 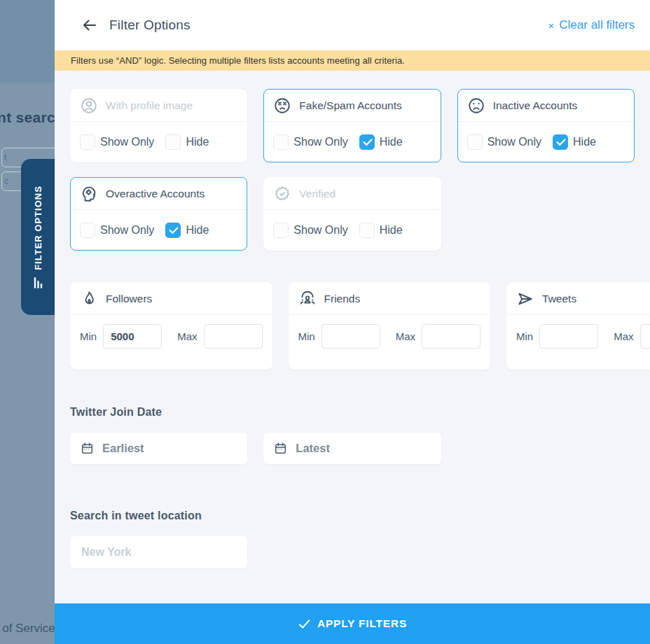 I want to click on range-card-header: Tweets, so click(x=579, y=299).